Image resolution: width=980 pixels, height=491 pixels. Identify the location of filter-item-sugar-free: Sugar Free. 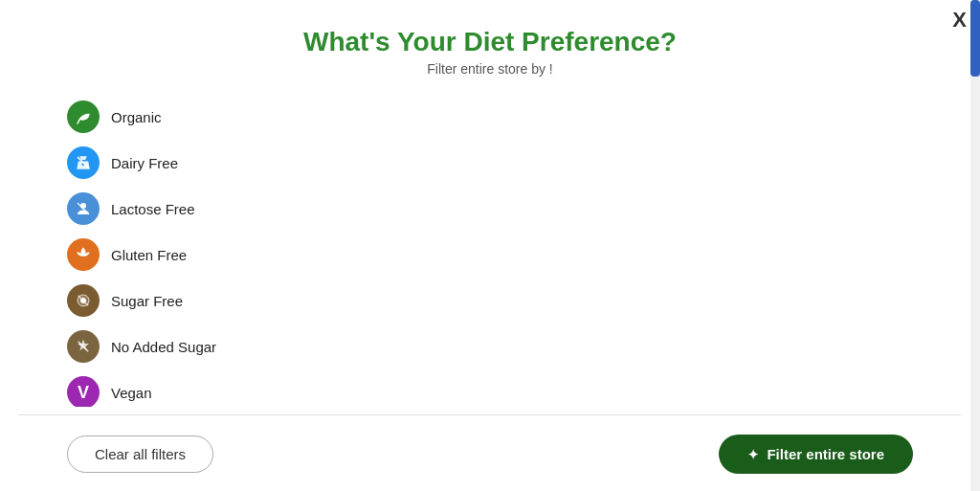
(490, 301).